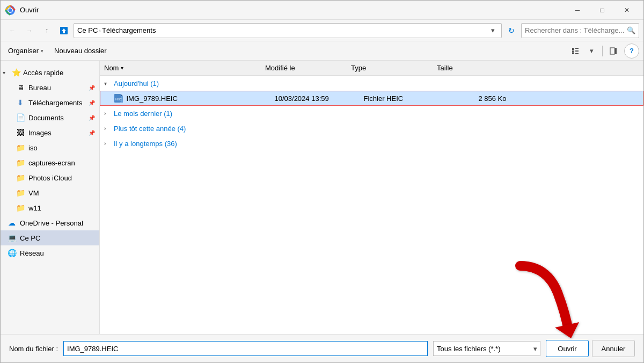 This screenshot has height=363, width=644. I want to click on sidebar-item-onedrive: ☁ OneDrive - Personal, so click(50, 223).